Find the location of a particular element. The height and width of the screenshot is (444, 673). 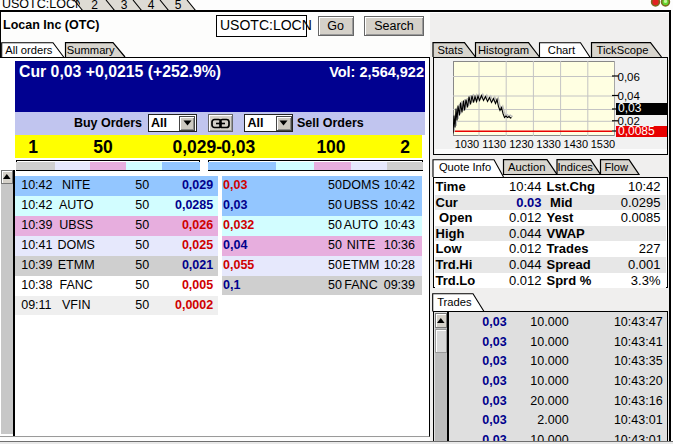

svg-text: Chart is located at coordinates (561, 50).